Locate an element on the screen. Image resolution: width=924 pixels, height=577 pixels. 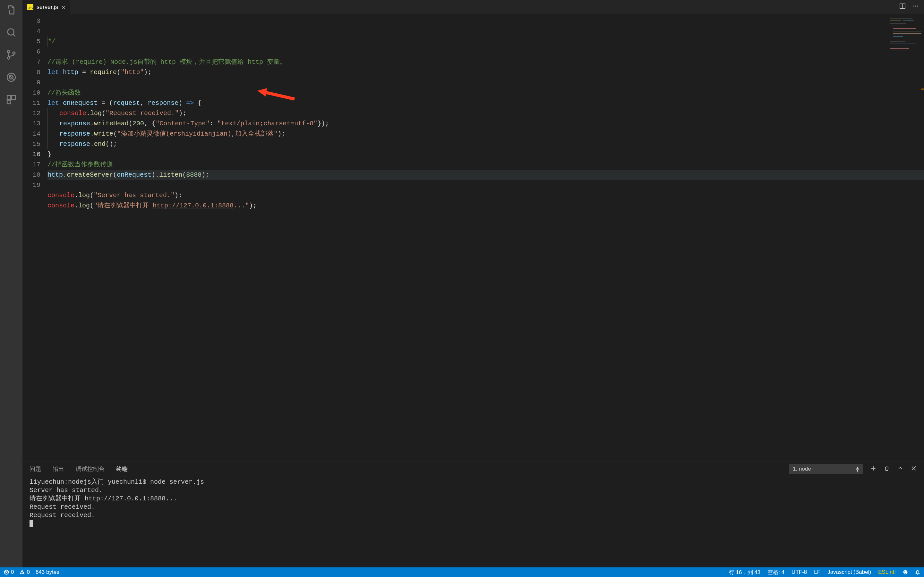
line-number-gutter: 345678910111213141516171819 is located at coordinates (35, 238).